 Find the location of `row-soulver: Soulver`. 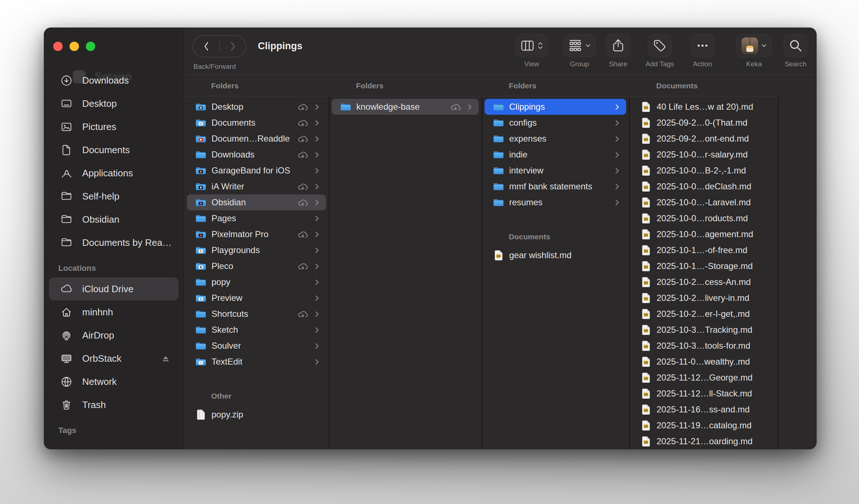

row-soulver: Soulver is located at coordinates (256, 346).